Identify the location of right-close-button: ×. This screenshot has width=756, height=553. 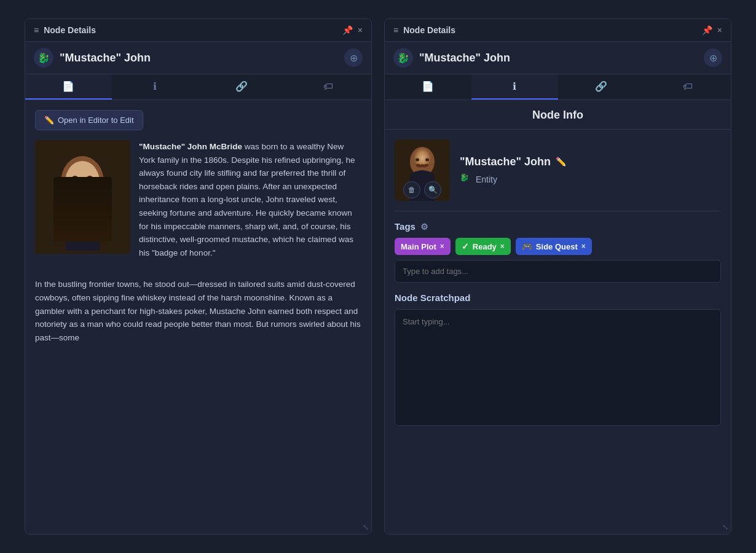
(720, 30).